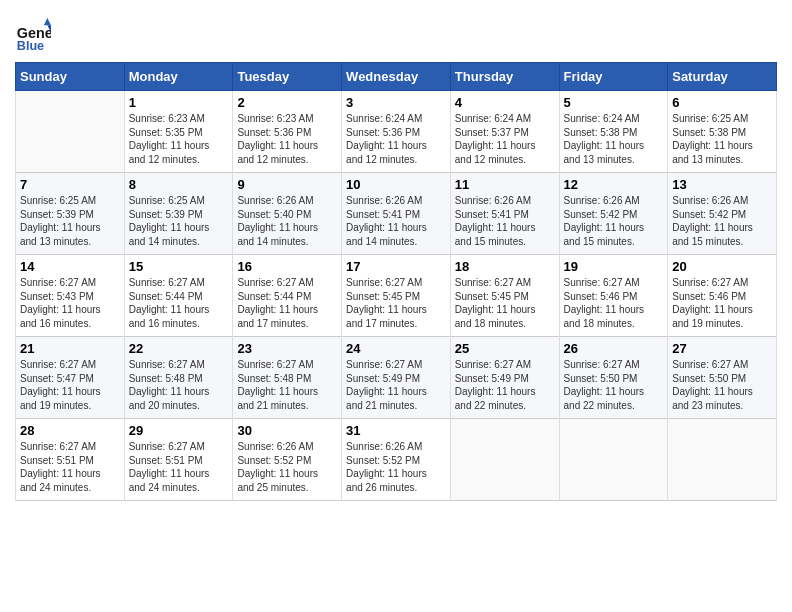  I want to click on day-number: 1, so click(179, 102).